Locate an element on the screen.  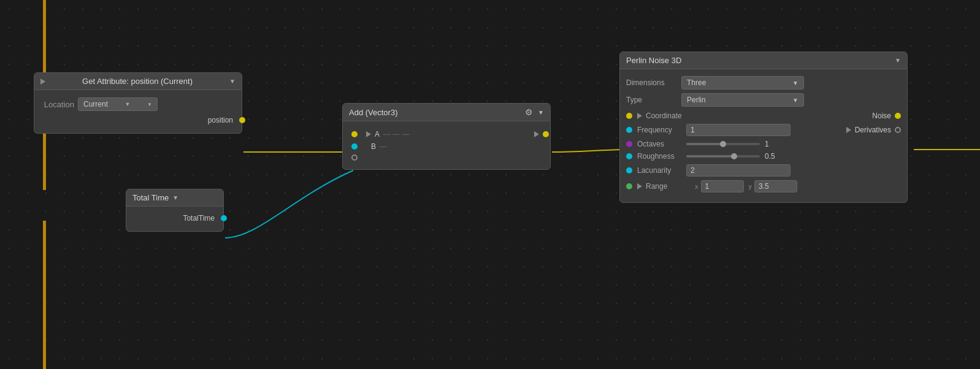
totaltime-output-row: TotalTime is located at coordinates (175, 218).